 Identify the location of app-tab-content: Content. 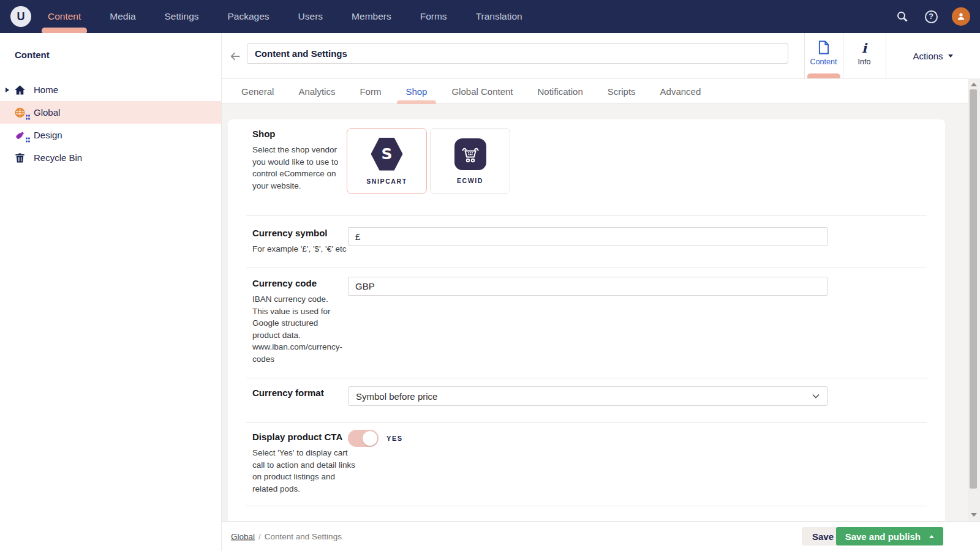
(823, 56).